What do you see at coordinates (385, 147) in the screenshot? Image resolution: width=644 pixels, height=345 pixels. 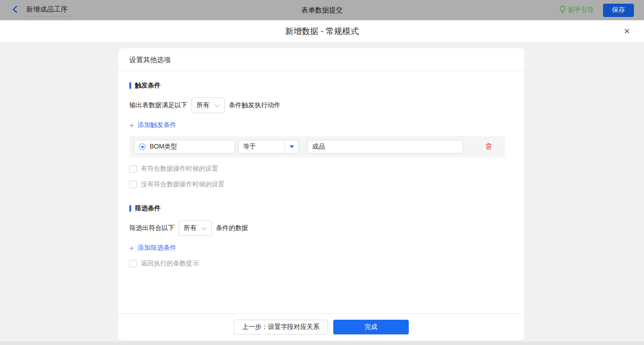 I see `condition-value-input` at bounding box center [385, 147].